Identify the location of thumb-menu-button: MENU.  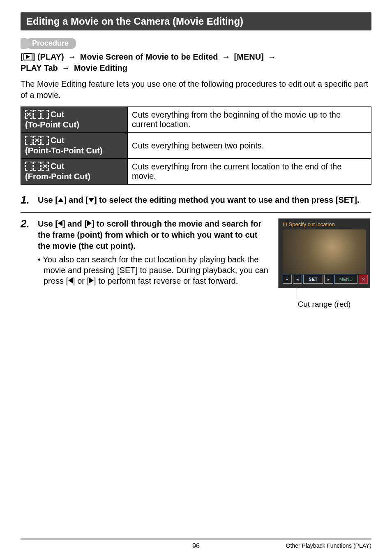
(346, 279).